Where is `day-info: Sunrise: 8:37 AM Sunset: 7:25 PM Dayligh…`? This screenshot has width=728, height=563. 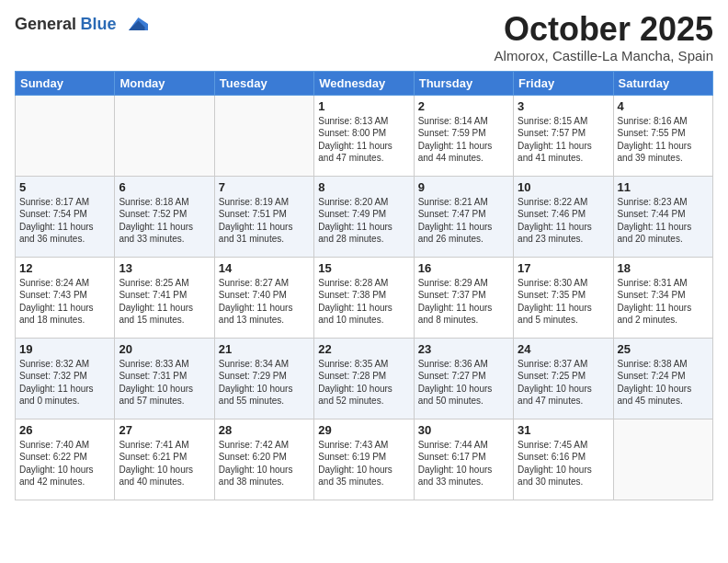
day-info: Sunrise: 8:37 AM Sunset: 7:25 PM Dayligh… is located at coordinates (563, 383).